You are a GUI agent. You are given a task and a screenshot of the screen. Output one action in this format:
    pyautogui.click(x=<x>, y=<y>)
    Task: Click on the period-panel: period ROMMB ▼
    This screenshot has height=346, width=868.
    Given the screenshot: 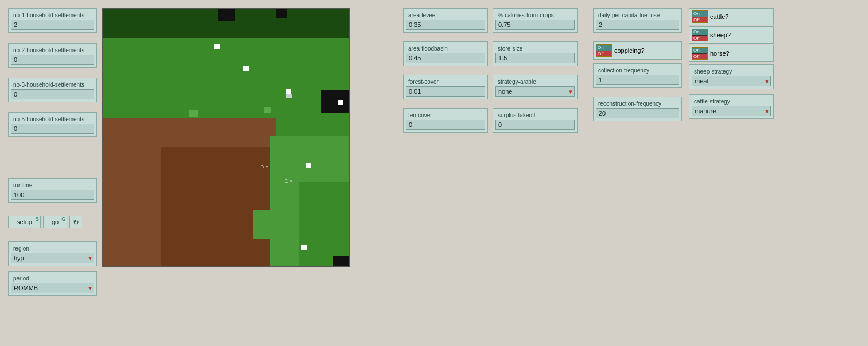 What is the action you would take?
    pyautogui.click(x=53, y=284)
    